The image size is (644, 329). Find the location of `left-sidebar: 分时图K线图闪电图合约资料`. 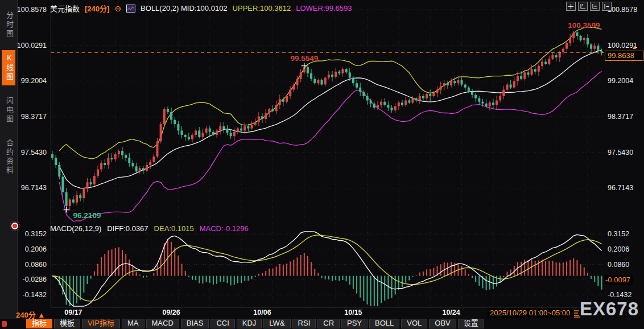

left-sidebar: 分时图K线图闪电图合约资料 is located at coordinates (9, 159).